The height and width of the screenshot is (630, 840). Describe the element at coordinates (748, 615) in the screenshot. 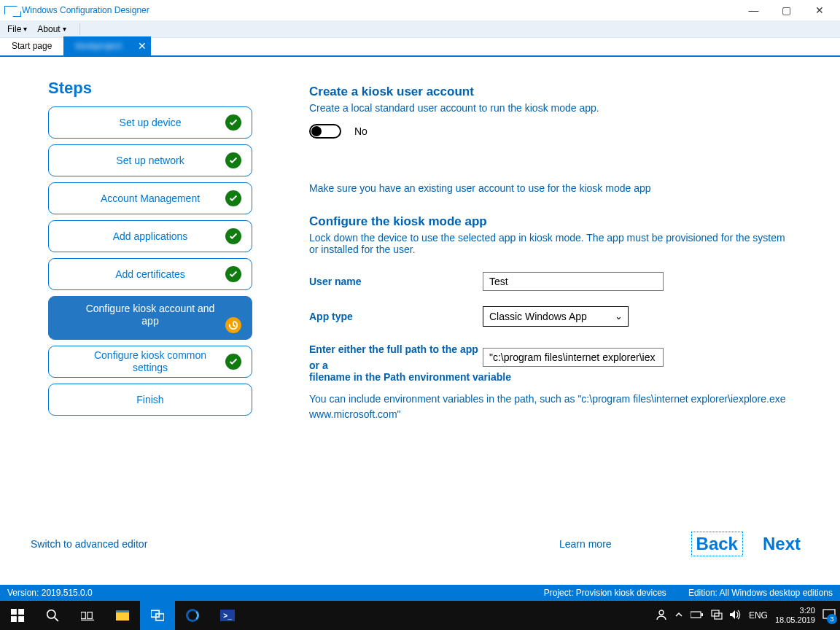

I see `system-tray: ENG 3:20 18.05.2019 3` at that location.